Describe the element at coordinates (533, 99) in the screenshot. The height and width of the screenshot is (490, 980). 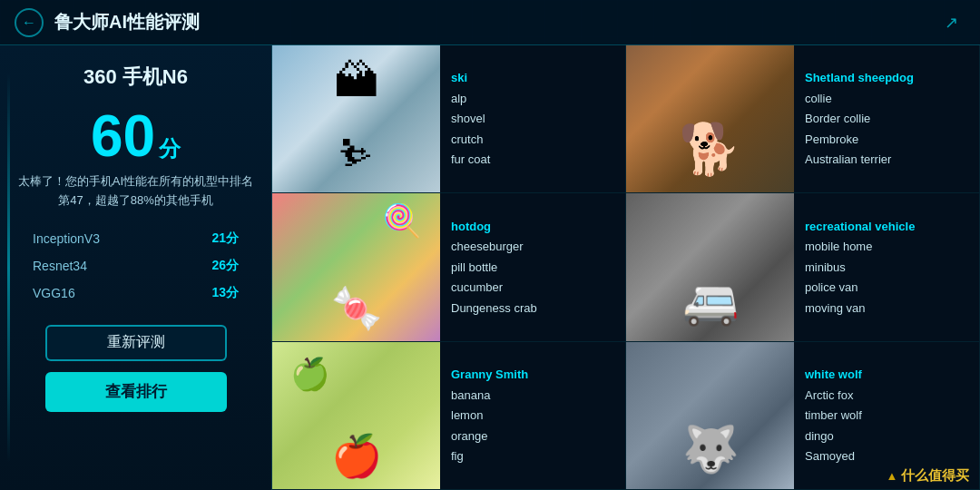
I see `label-item: alp` at that location.